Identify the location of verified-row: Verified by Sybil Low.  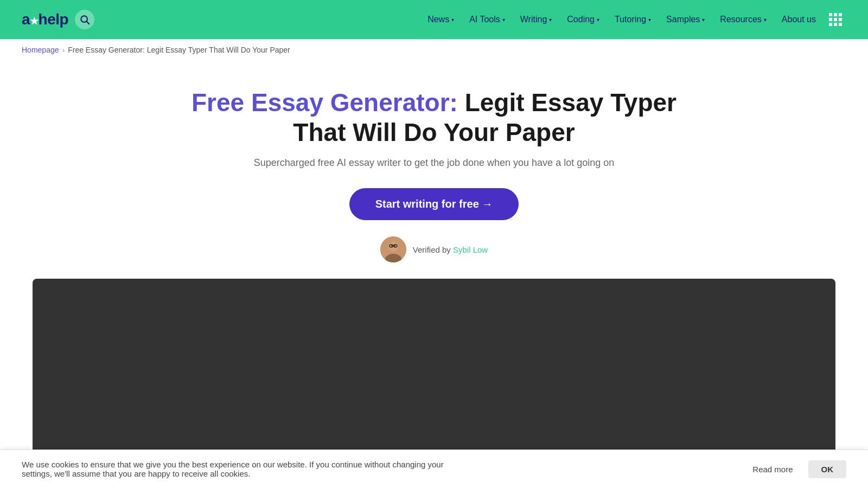
(434, 249).